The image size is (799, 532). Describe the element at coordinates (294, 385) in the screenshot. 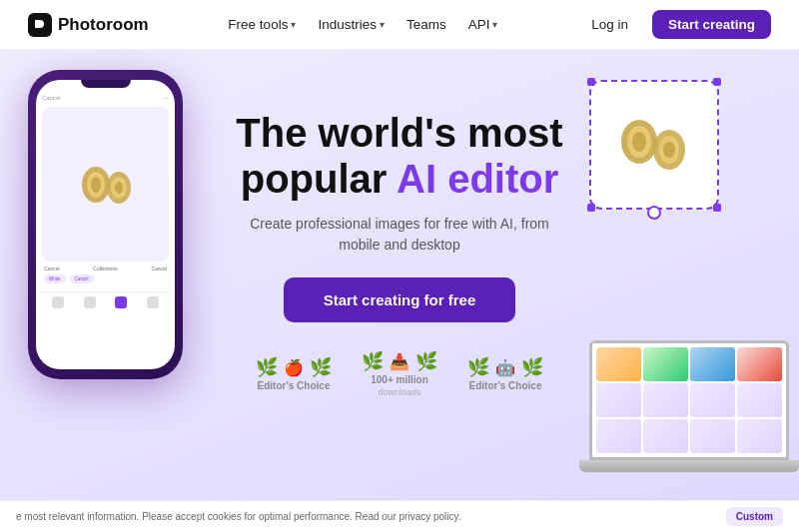

I see `badge-label-1: Editor's Choice` at that location.